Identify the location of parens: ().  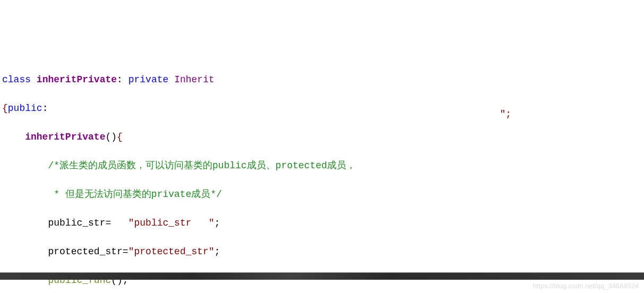
(111, 137).